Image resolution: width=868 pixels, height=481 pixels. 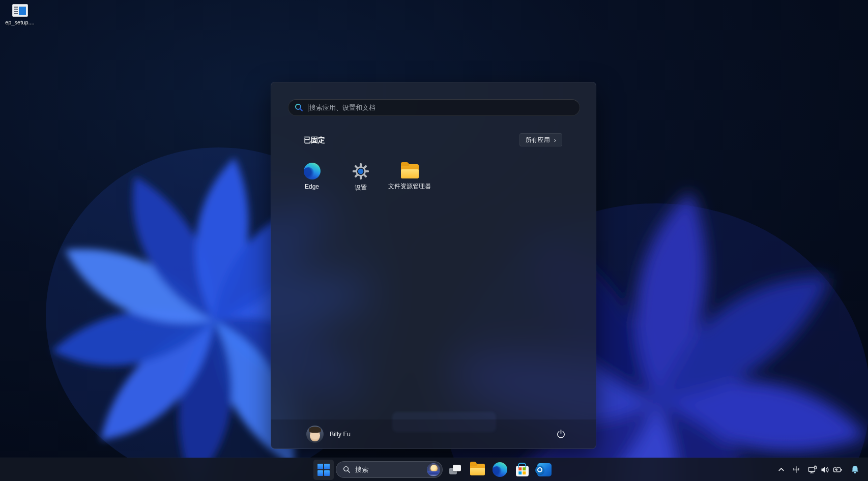 I want to click on system-tray: 中, so click(x=819, y=470).